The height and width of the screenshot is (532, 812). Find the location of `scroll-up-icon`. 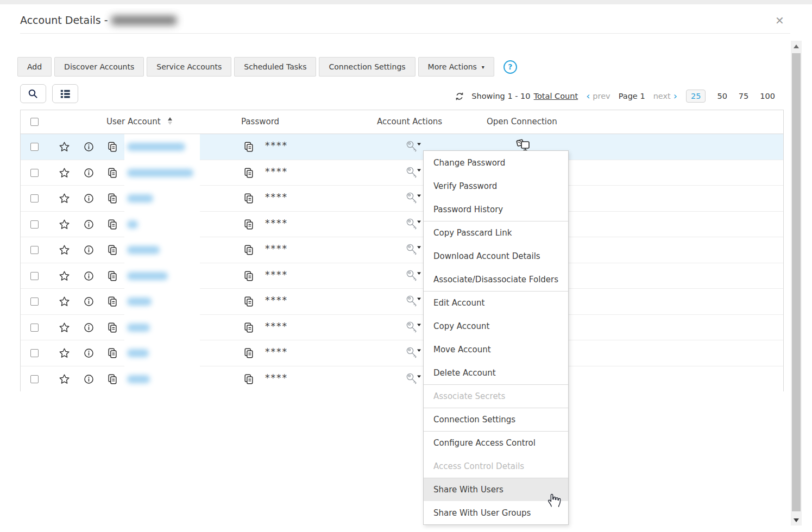

scroll-up-icon is located at coordinates (796, 46).